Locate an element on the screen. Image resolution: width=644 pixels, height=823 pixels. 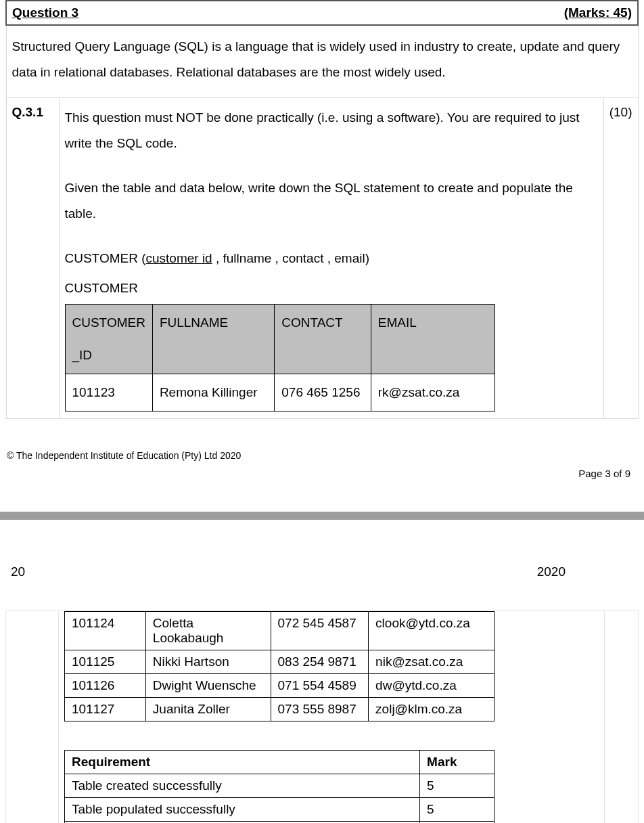
question-header-cell: Question 3 (Marks: 45) is located at coordinates (322, 13).